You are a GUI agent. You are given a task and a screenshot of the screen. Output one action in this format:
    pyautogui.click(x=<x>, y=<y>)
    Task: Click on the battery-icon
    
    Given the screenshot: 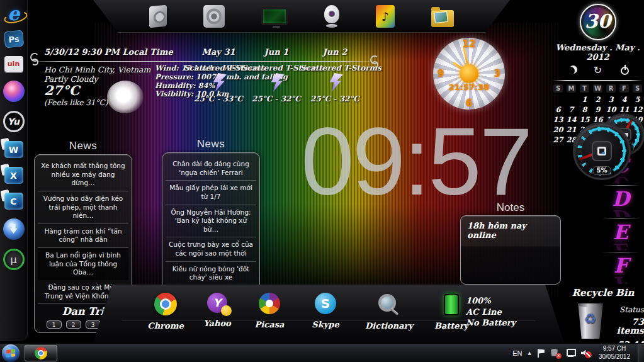 What is the action you would take?
    pyautogui.click(x=451, y=305)
    